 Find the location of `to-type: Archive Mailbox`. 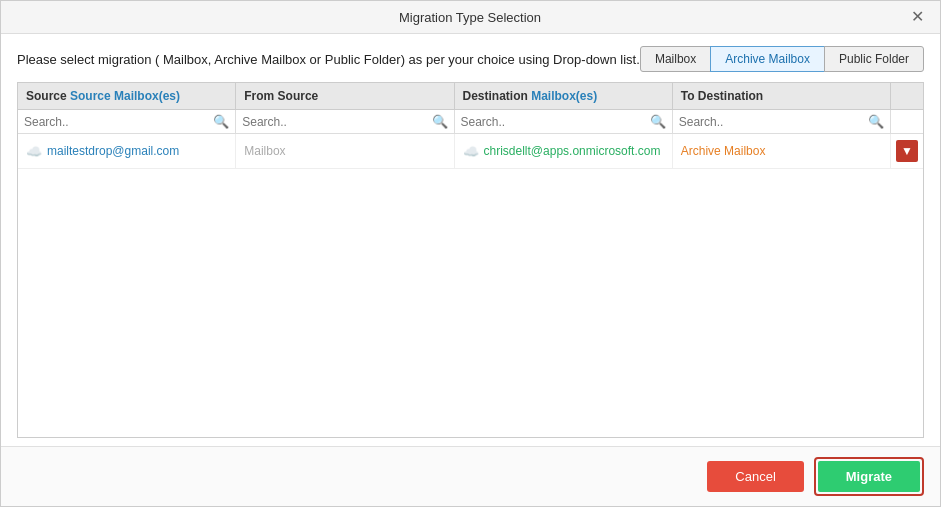

to-type: Archive Mailbox is located at coordinates (724, 151).